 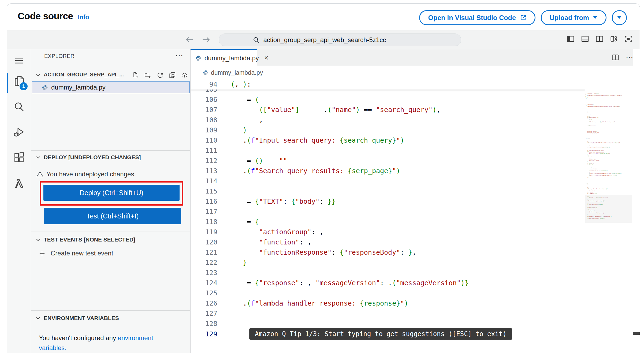 What do you see at coordinates (388, 120) in the screenshot?
I see `code-line: 108 ,` at bounding box center [388, 120].